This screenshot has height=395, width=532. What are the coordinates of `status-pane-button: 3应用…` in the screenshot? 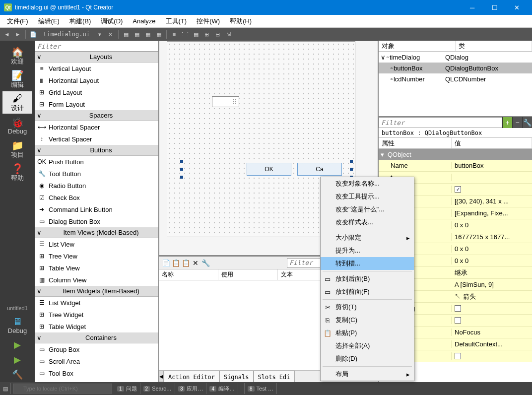 It's located at (191, 389).